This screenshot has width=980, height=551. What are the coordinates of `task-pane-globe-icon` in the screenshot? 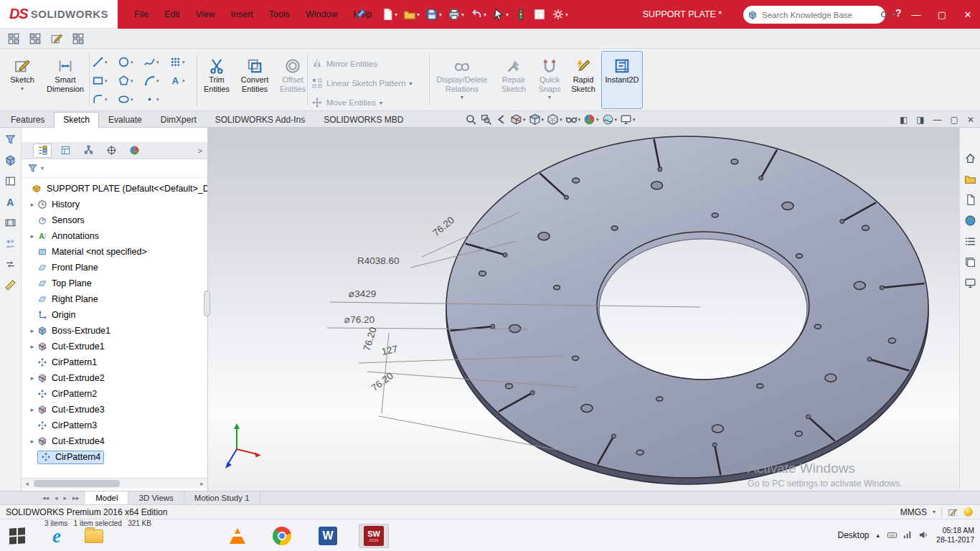 It's located at (970, 221).